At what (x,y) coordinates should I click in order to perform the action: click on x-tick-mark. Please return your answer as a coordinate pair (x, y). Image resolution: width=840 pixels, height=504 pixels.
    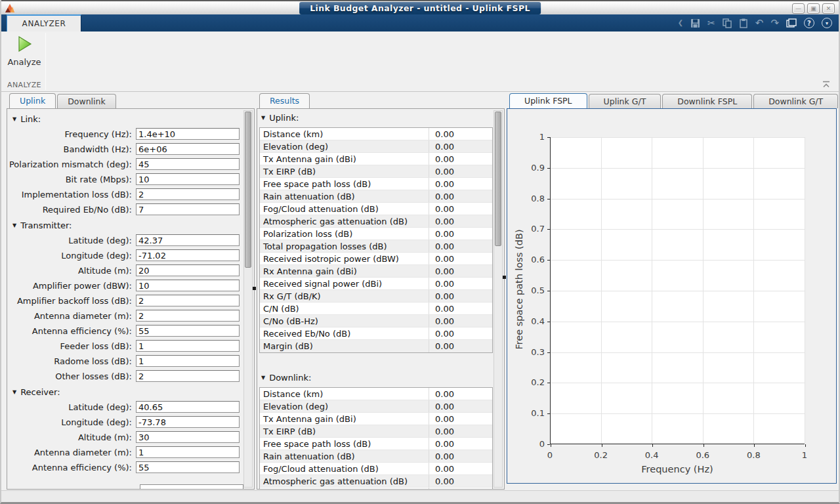
    Looking at the image, I should click on (755, 446).